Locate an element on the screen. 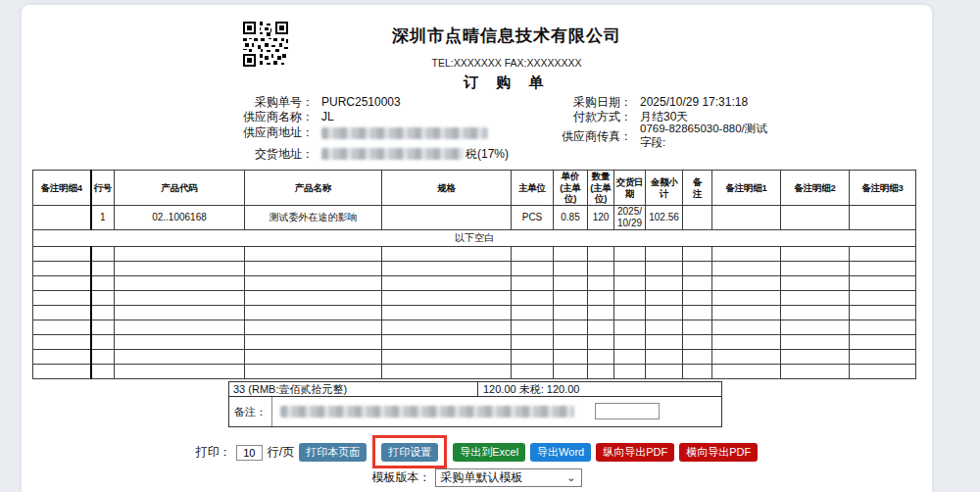 The height and width of the screenshot is (492, 980). redacted-text is located at coordinates (392, 154).